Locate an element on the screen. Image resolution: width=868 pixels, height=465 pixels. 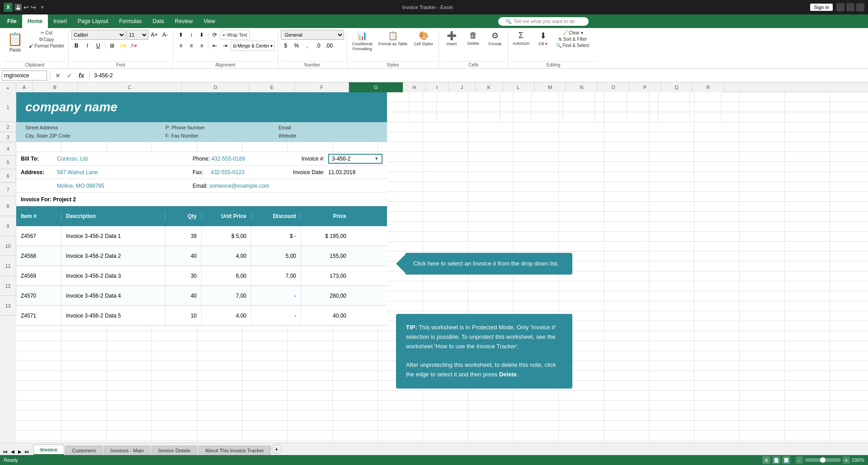
copy-button: ⧉ Copy is located at coordinates (47, 39).